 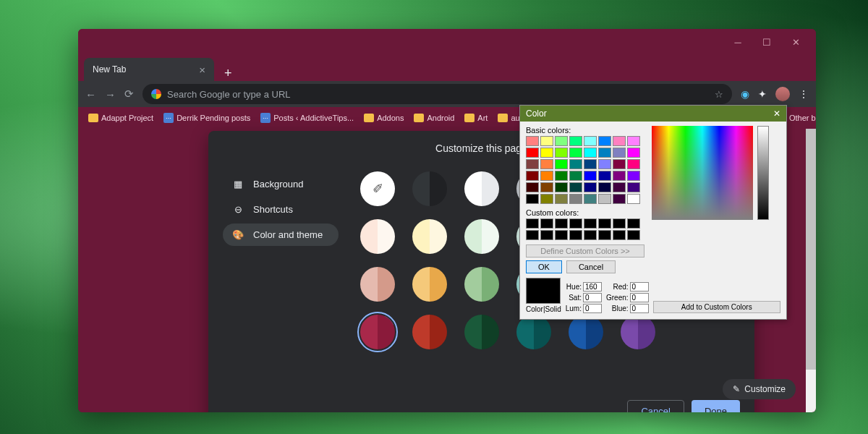 What do you see at coordinates (738, 42) in the screenshot?
I see `minimize-button: ─` at bounding box center [738, 42].